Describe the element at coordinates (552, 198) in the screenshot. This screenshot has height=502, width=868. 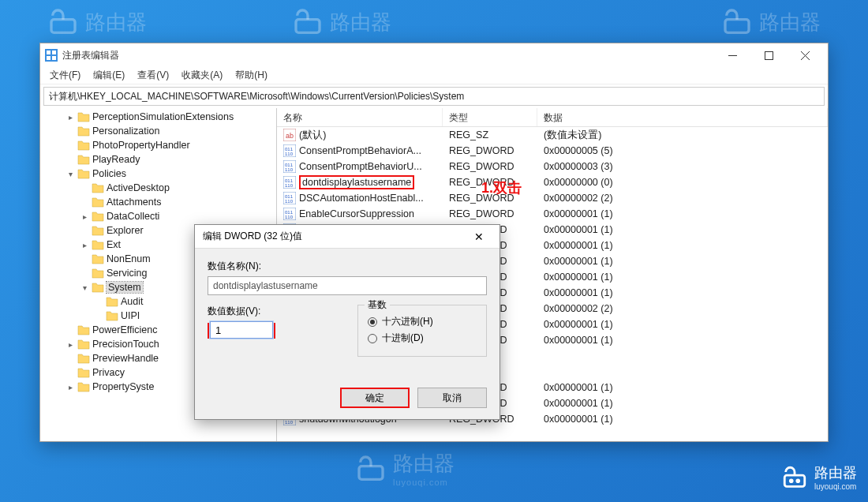
I see `value-row: 011110DSCAutomationHostEnabl...REG_DWORD…` at that location.